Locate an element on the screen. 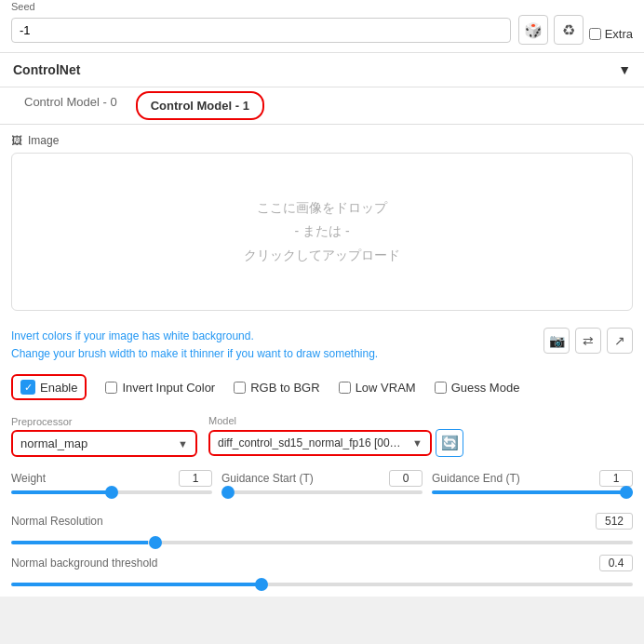  preprocessor-select: normal_map ▼ is located at coordinates (104, 443).